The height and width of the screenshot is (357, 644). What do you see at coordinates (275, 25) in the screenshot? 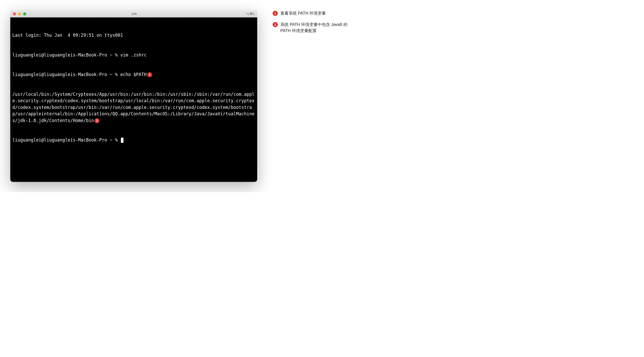
I see `annotation-badge-2-legend: 2` at bounding box center [275, 25].